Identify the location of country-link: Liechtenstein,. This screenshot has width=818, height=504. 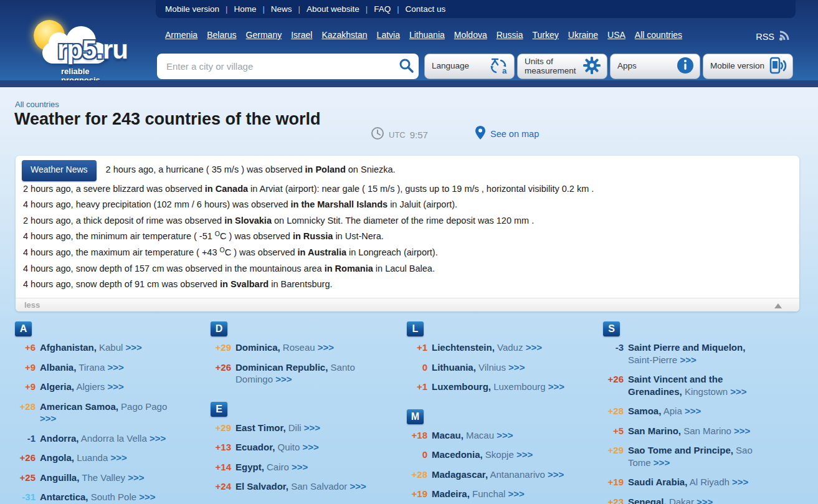
(464, 348).